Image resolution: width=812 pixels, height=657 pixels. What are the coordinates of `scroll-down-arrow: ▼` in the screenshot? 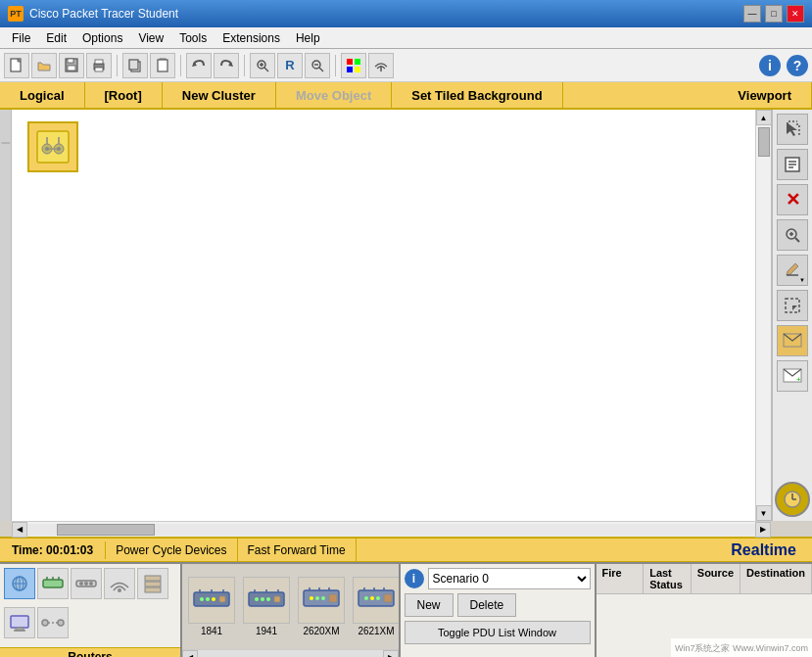 It's located at (764, 513).